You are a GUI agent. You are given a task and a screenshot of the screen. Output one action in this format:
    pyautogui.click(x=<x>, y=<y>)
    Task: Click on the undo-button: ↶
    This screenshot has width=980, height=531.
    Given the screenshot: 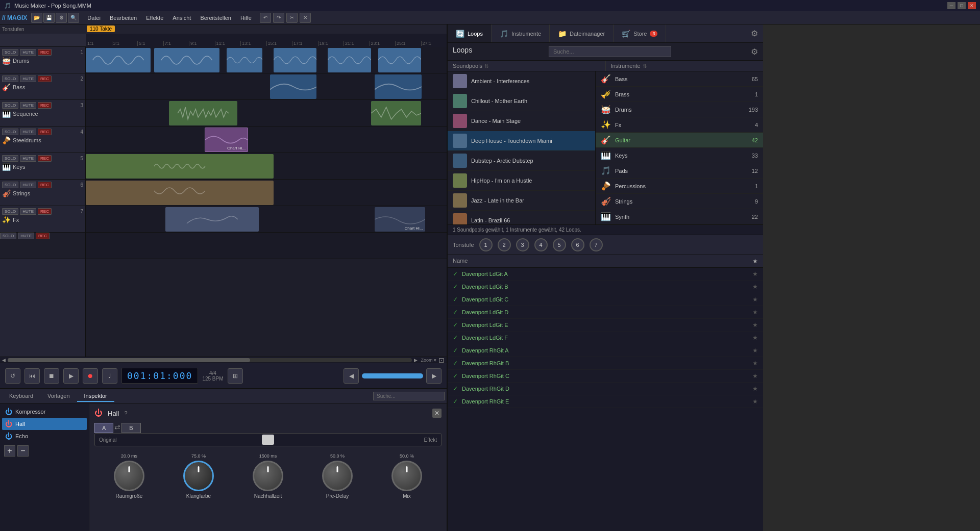 What is the action you would take?
    pyautogui.click(x=265, y=18)
    